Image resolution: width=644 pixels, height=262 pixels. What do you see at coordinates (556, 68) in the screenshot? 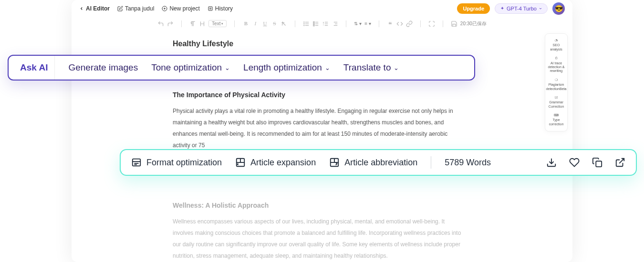
I see `side-label: AI trace detection & rewriting` at bounding box center [556, 68].